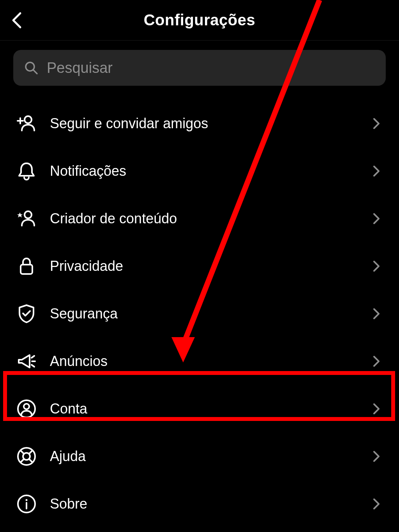 Image resolution: width=399 pixels, height=532 pixels. What do you see at coordinates (28, 361) in the screenshot?
I see `megaphone-icon` at bounding box center [28, 361].